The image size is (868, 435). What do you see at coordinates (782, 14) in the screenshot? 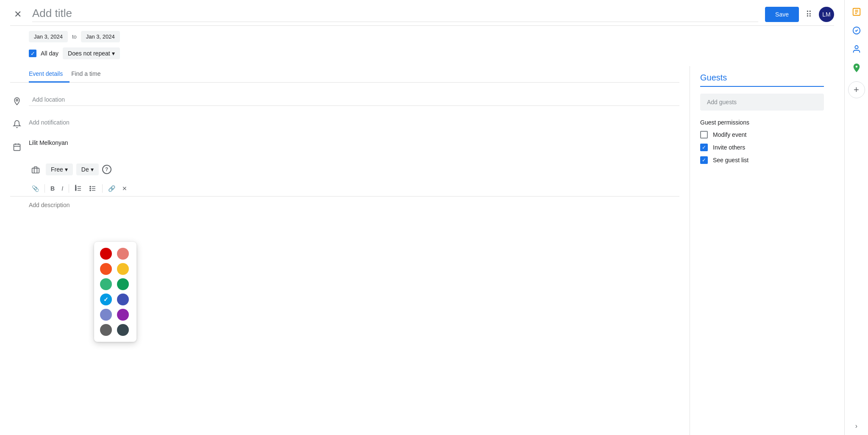
I see `save-button: Save` at bounding box center [782, 14].